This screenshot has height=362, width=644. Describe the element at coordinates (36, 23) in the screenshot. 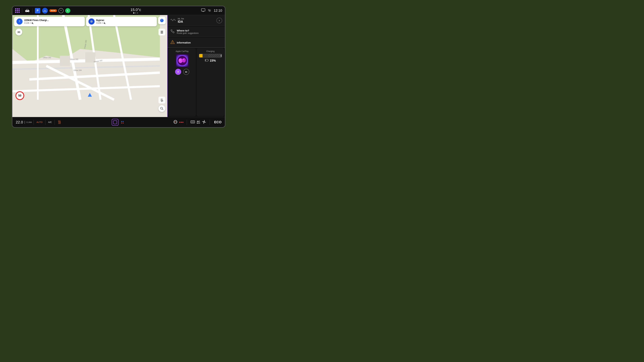

I see `dest-time-1: 3:13h +🔌` at that location.